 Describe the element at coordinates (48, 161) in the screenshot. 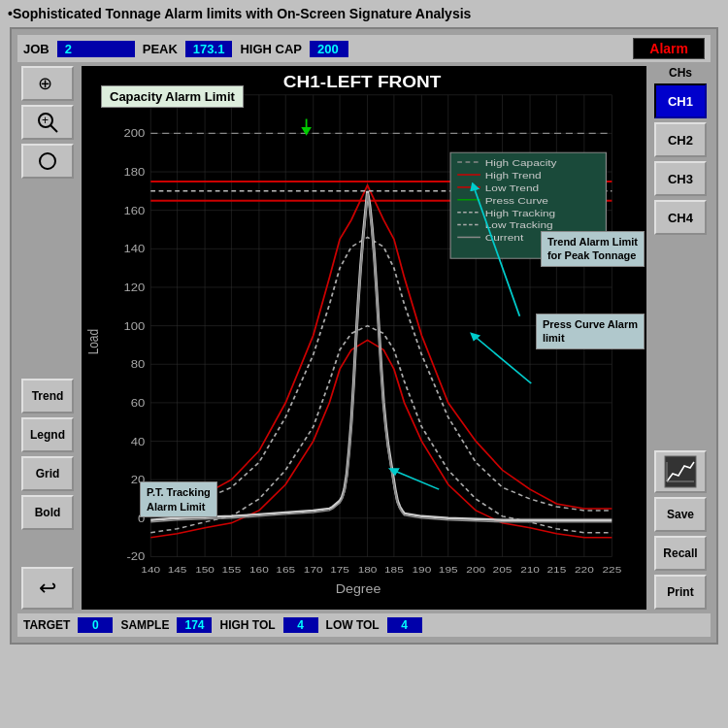

I see `circle-icon` at that location.